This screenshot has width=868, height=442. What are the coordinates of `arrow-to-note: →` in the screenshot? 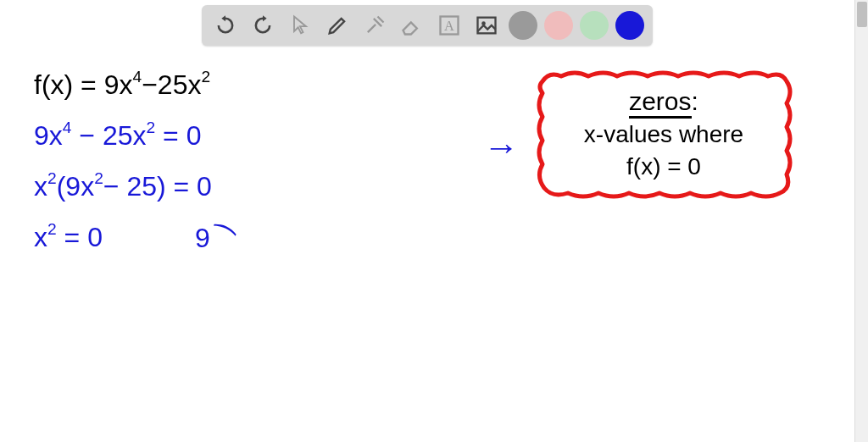 It's located at (501, 147).